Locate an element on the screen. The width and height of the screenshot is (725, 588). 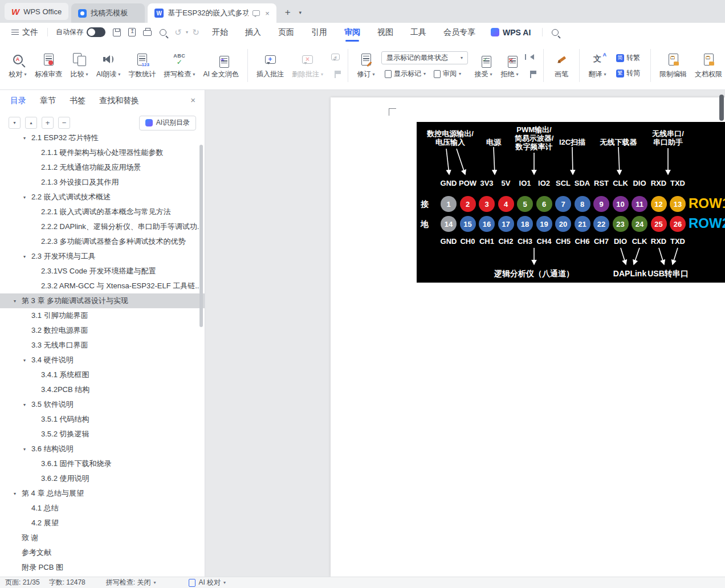
document-scrollbar is located at coordinates (722, 108).